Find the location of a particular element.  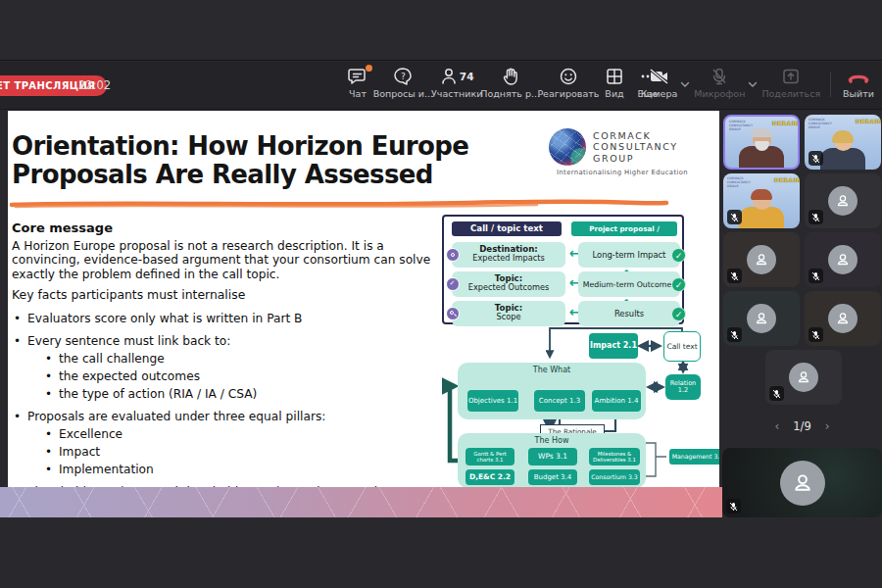

relation-box: Relation 1.2 is located at coordinates (683, 387).